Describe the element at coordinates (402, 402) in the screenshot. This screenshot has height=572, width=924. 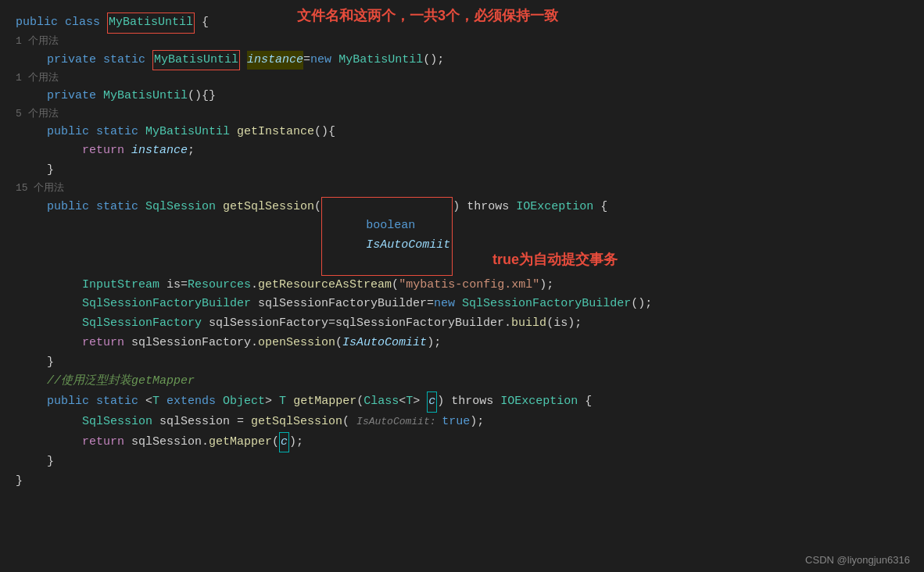
I see `generic-class-T: <` at that location.